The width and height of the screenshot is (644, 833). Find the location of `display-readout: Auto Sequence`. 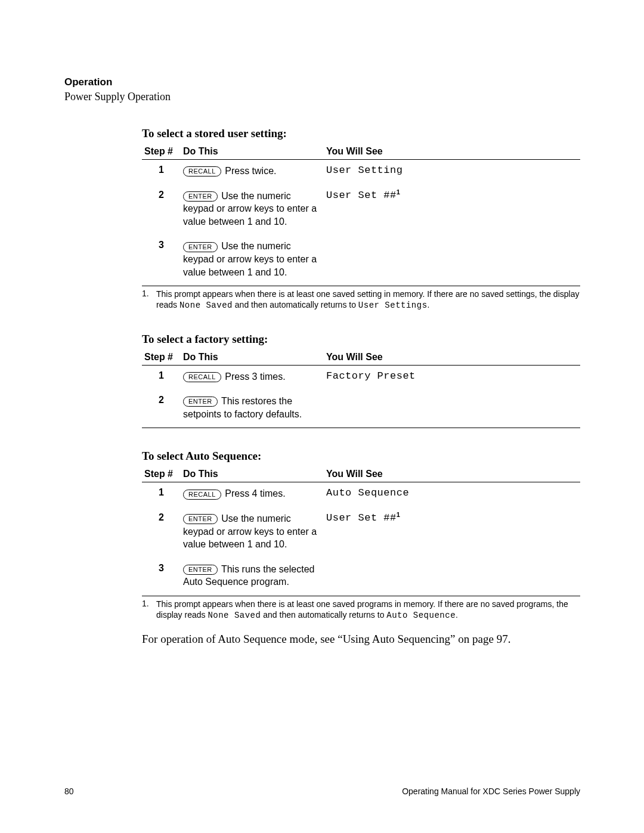

display-readout: Auto Sequence is located at coordinates (367, 493).